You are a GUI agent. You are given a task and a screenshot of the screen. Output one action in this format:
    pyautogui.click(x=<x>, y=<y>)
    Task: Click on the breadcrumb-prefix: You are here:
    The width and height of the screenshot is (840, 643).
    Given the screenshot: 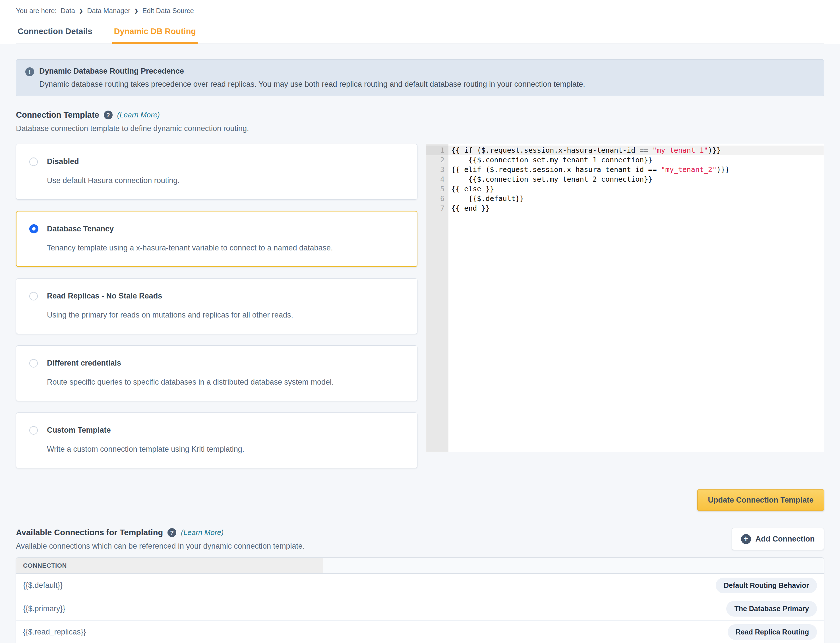 What is the action you would take?
    pyautogui.click(x=36, y=11)
    